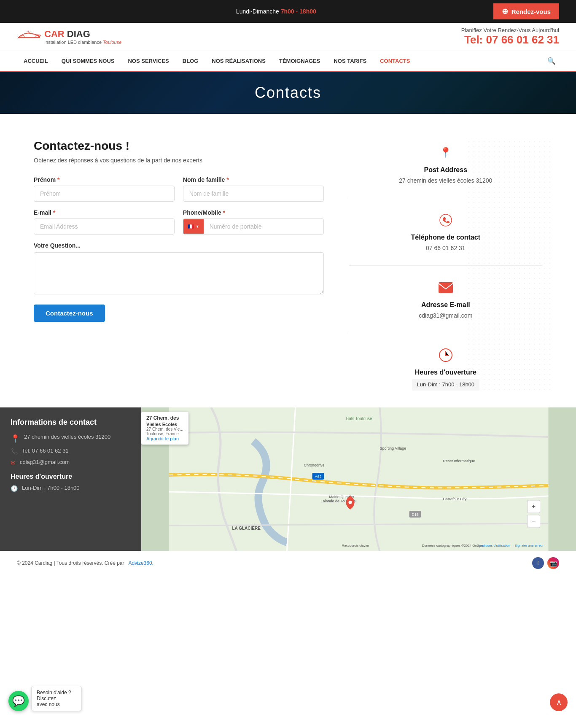 The height and width of the screenshot is (728, 576). I want to click on question-group: Votre Question..., so click(179, 273).